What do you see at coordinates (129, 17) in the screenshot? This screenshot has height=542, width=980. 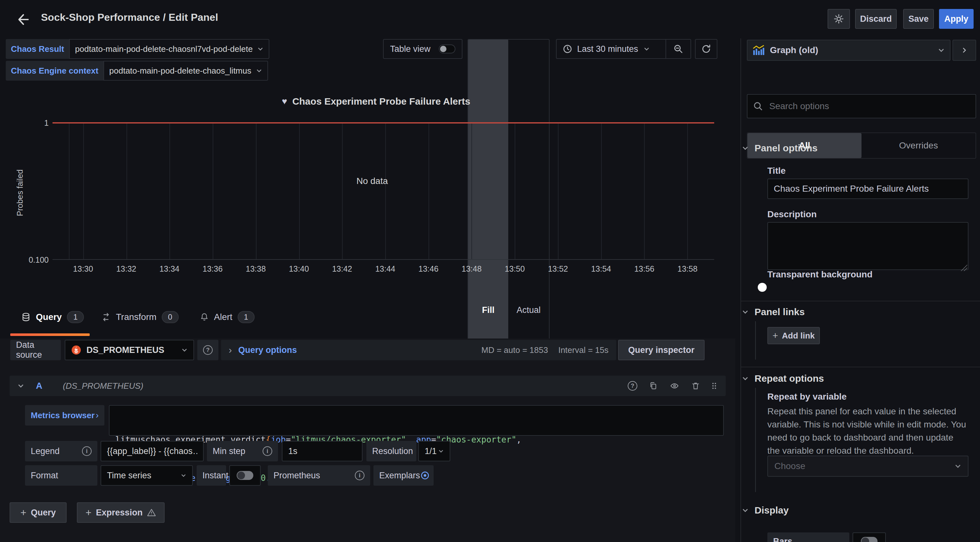 I see `page-title: Sock-Shop Performance / Edit Panel` at bounding box center [129, 17].